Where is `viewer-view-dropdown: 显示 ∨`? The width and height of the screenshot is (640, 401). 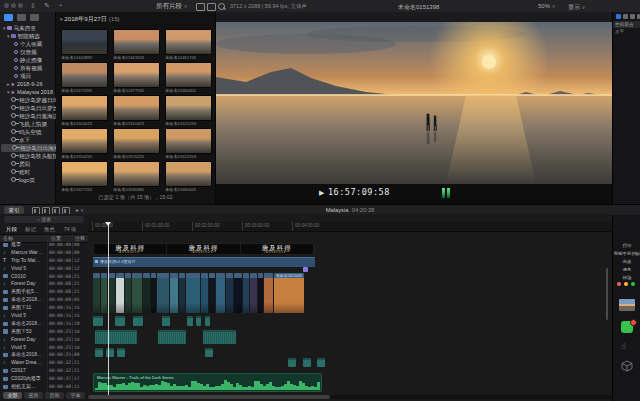
viewer-view-dropdown: 显示 ∨ is located at coordinates (576, 8).